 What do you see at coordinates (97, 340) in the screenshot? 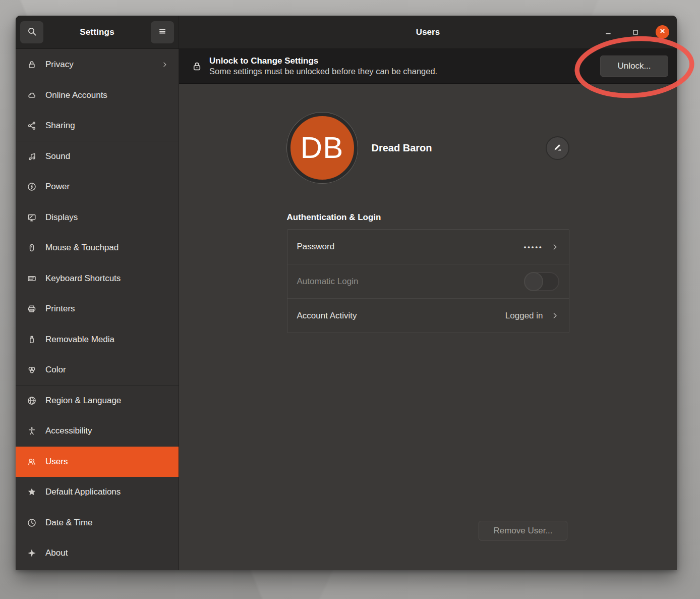
I see `sidebar-item-removable-media: Removable Media` at bounding box center [97, 340].